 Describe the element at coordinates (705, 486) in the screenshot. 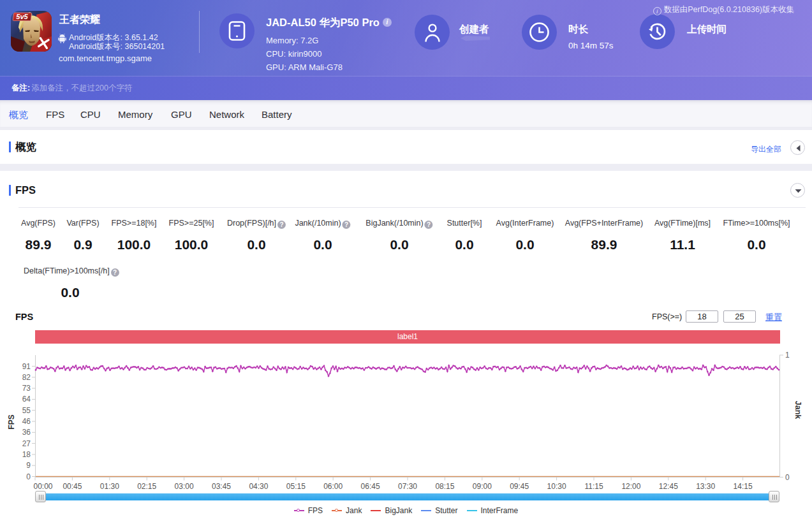

I see `svg-text: 13:30` at that location.